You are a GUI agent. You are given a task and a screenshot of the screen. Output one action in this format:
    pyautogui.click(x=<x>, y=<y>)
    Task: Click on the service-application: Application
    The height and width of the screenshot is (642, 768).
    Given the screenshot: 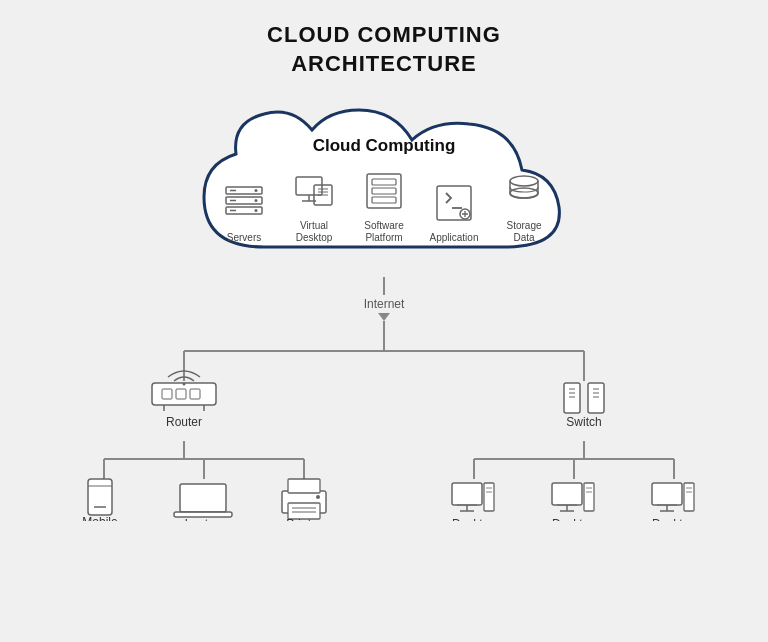 What is the action you would take?
    pyautogui.click(x=454, y=211)
    